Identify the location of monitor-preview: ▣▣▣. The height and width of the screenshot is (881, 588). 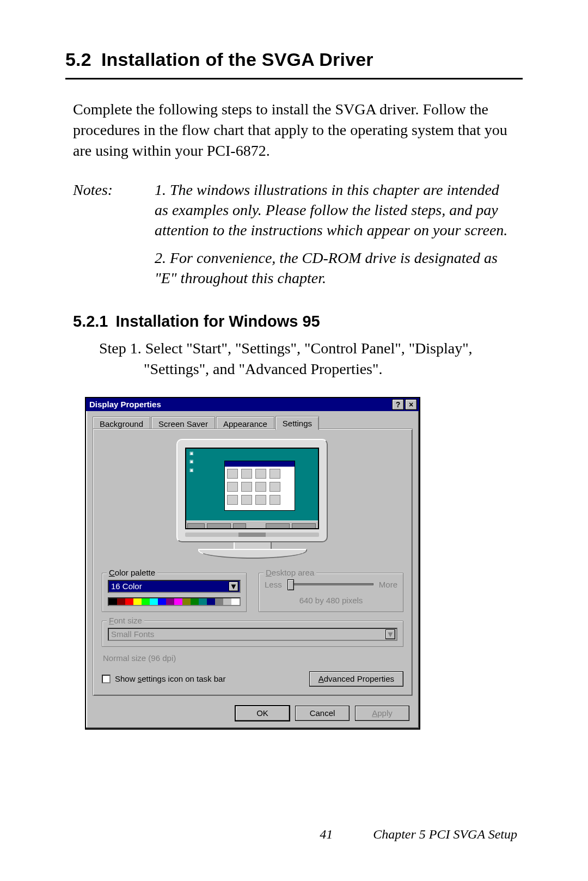
(253, 499).